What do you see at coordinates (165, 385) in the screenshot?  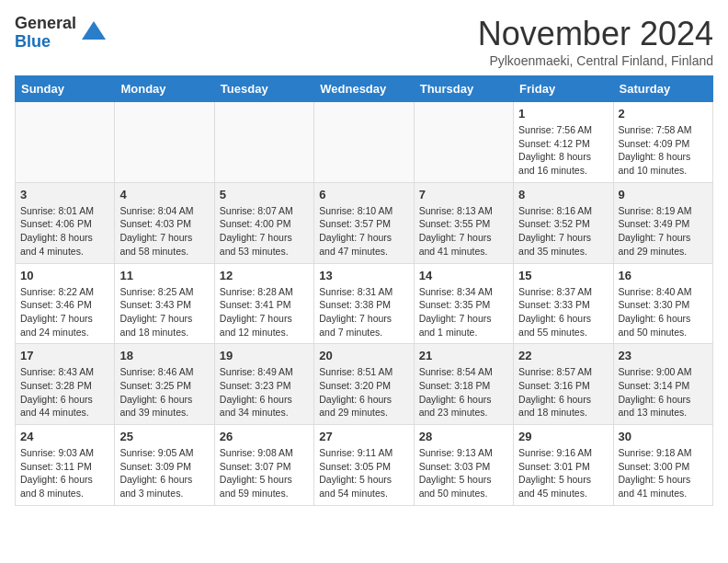 I see `calendar-cell: 18Sunrise: 8:46 AMSunset: 3:25 PMDayligh…` at bounding box center [165, 385].